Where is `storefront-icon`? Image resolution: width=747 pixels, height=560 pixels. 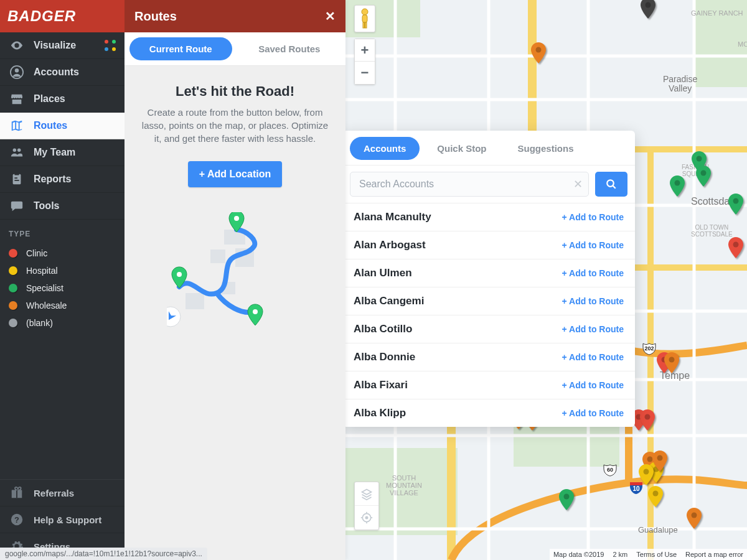
storefront-icon is located at coordinates (17, 99).